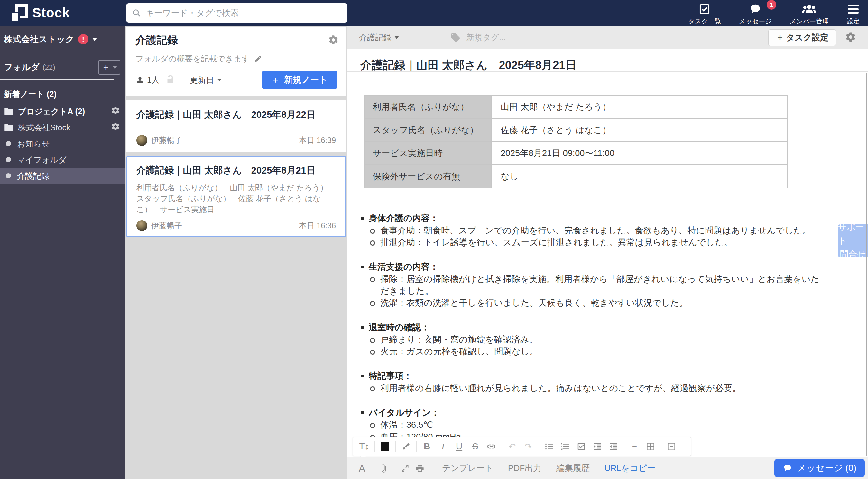  What do you see at coordinates (243, 13) in the screenshot?
I see `search-input` at bounding box center [243, 13].